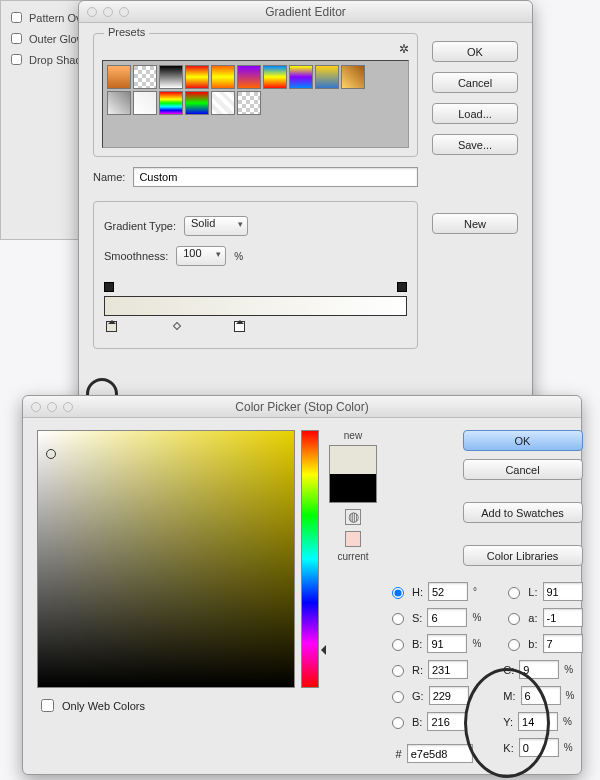 The image size is (600, 780). Describe the element at coordinates (508, 670) in the screenshot. I see `label-C: C:` at that location.